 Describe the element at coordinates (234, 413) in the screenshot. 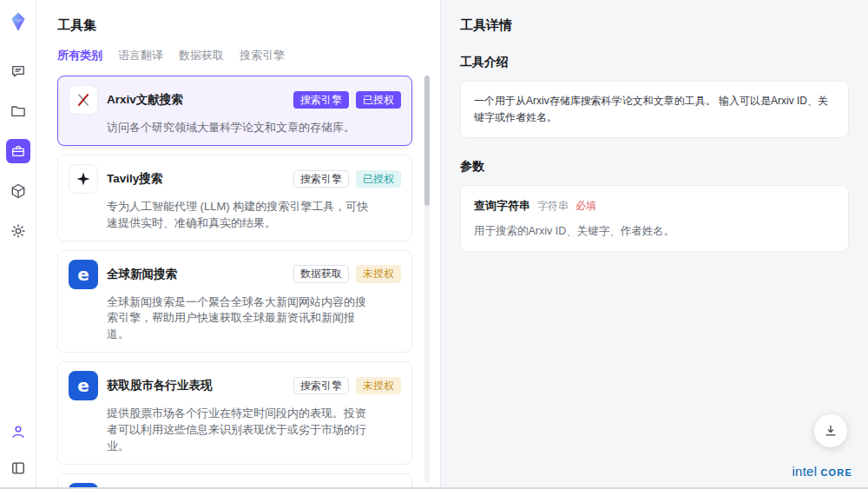

I see `tool-card-sector-performance: e 获取股市各行业表现 搜索引擎 未授权 提供股票市场各个行业在特定时间段内的表…` at that location.